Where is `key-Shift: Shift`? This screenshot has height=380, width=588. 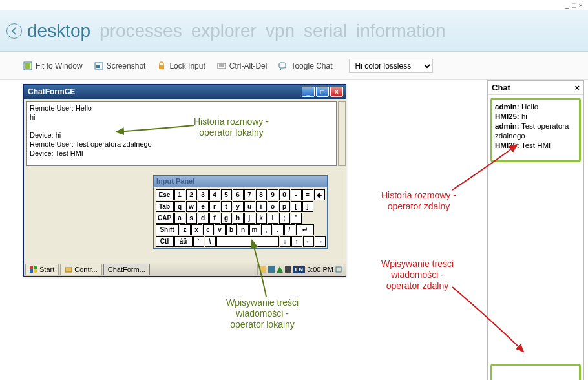
key-Shift: Shift is located at coordinates (167, 230).